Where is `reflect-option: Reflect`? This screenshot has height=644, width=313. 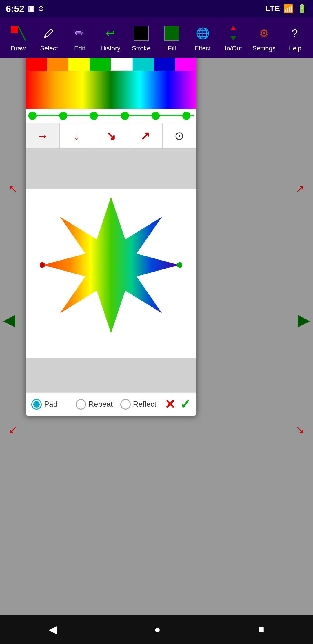
reflect-option: Reflect is located at coordinates (140, 404).